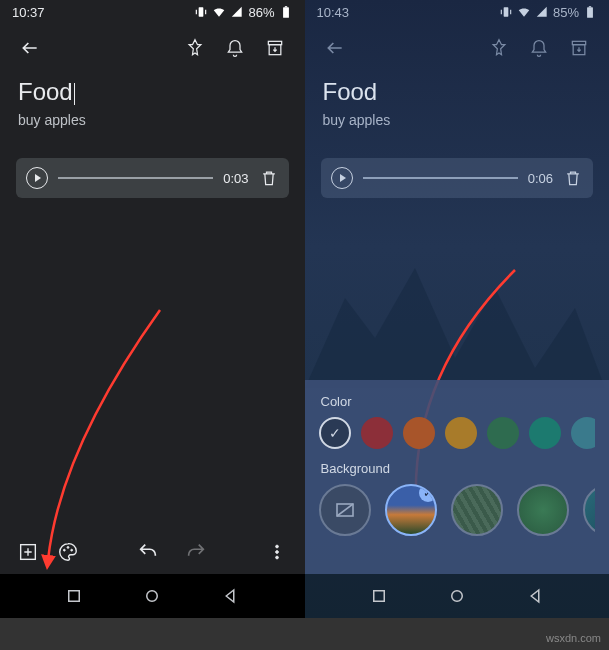  What do you see at coordinates (243, 12) in the screenshot?
I see `status-icons: 86%` at bounding box center [243, 12].